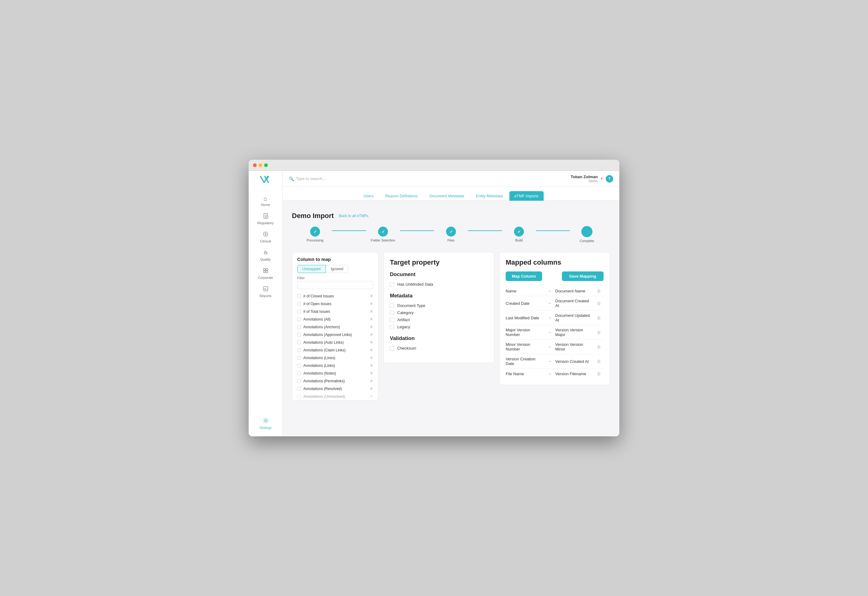 The width and height of the screenshot is (868, 596). I want to click on maximize-dot, so click(266, 165).